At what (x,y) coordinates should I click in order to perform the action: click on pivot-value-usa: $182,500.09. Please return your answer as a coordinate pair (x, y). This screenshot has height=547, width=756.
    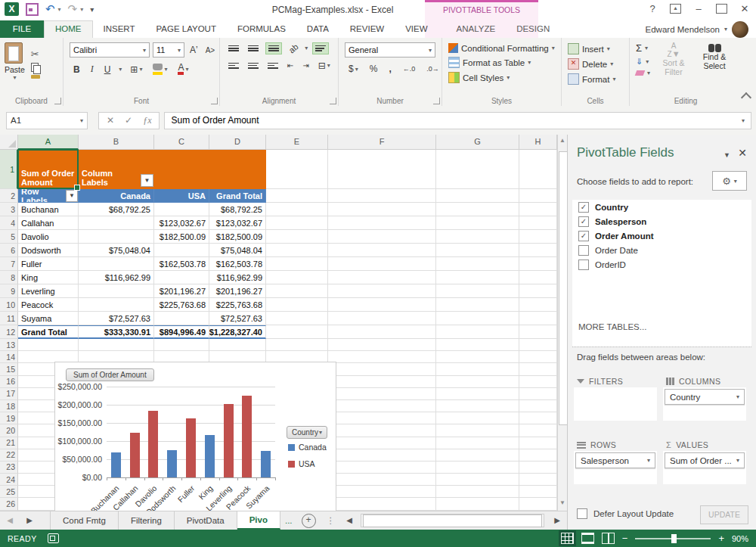
    Looking at the image, I should click on (181, 237).